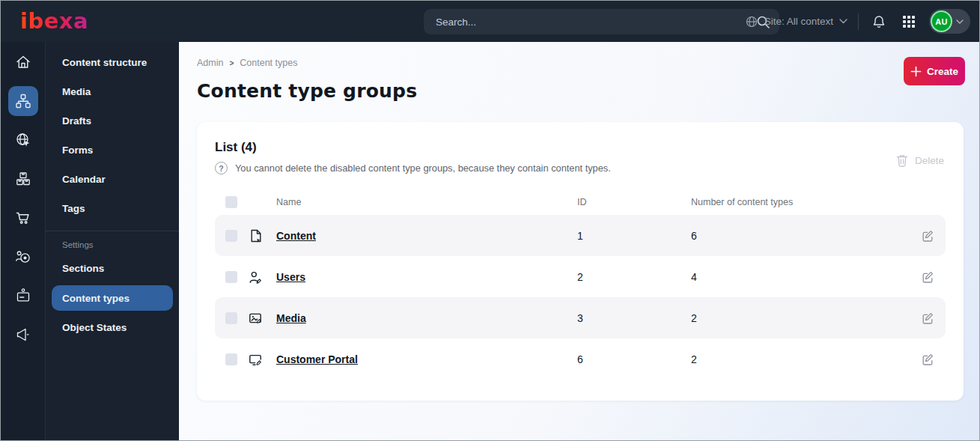 The image size is (980, 441). What do you see at coordinates (634, 236) in the screenshot?
I see `group-id: 1` at bounding box center [634, 236].